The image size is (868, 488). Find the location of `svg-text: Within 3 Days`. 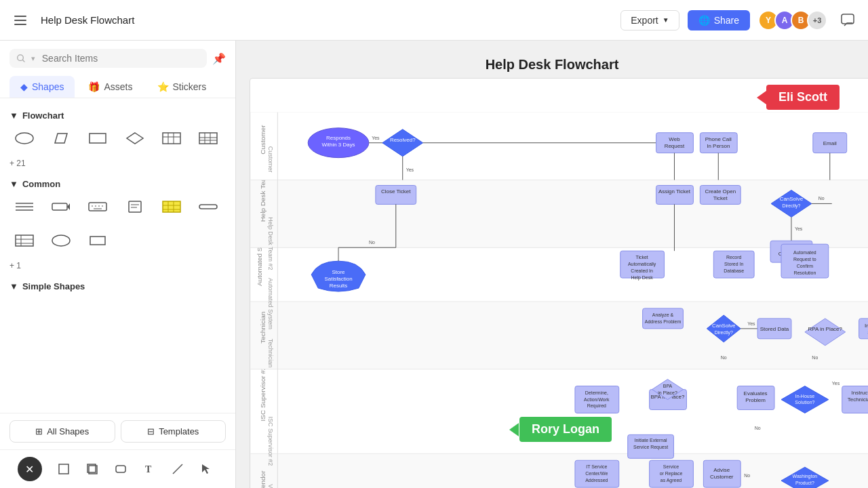

svg-text: Within 3 Days is located at coordinates (338, 145).